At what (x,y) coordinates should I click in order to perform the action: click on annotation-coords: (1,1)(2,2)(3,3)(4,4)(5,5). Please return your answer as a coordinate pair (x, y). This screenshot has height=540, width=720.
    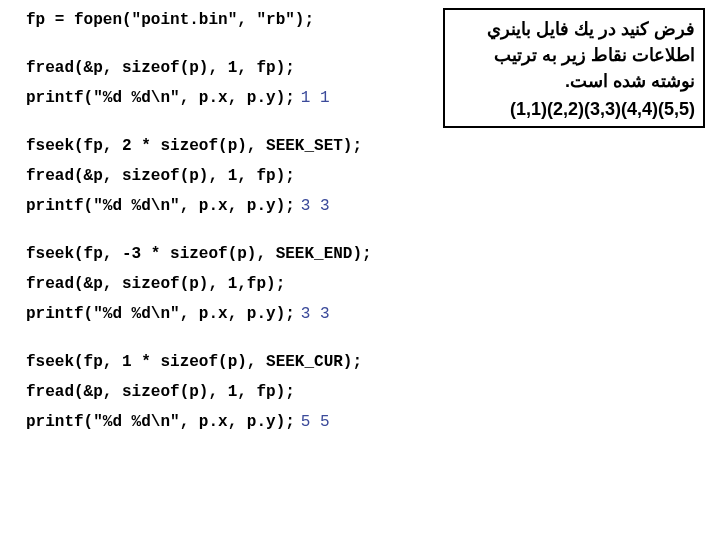
    Looking at the image, I should click on (574, 109).